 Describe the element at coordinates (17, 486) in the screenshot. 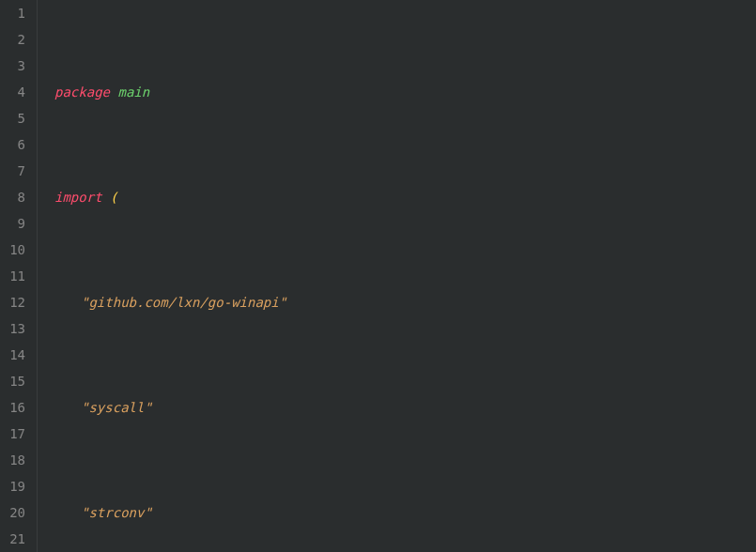

I see `line-number: 19` at that location.